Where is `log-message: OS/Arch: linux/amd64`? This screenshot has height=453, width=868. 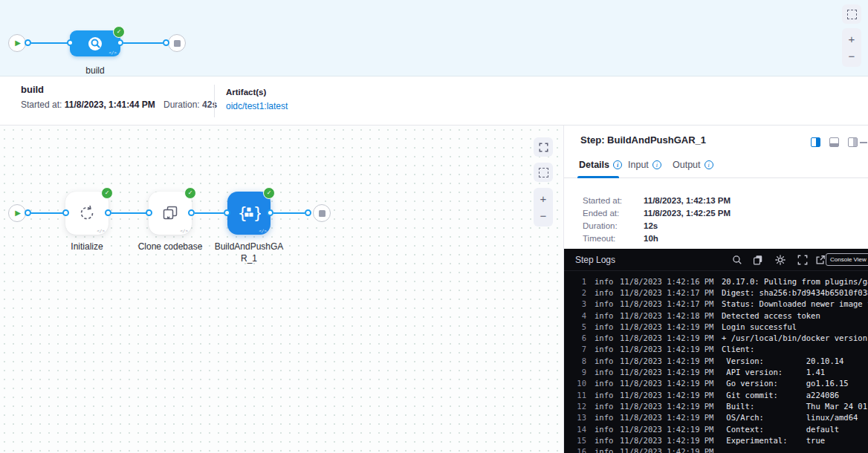
log-message: OS/Arch: linux/amd64 is located at coordinates (789, 417).